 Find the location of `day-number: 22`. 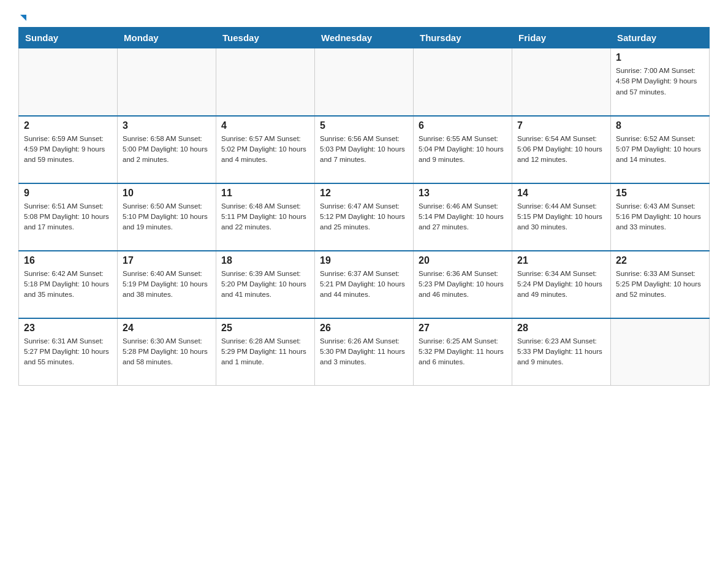

day-number: 22 is located at coordinates (660, 261).